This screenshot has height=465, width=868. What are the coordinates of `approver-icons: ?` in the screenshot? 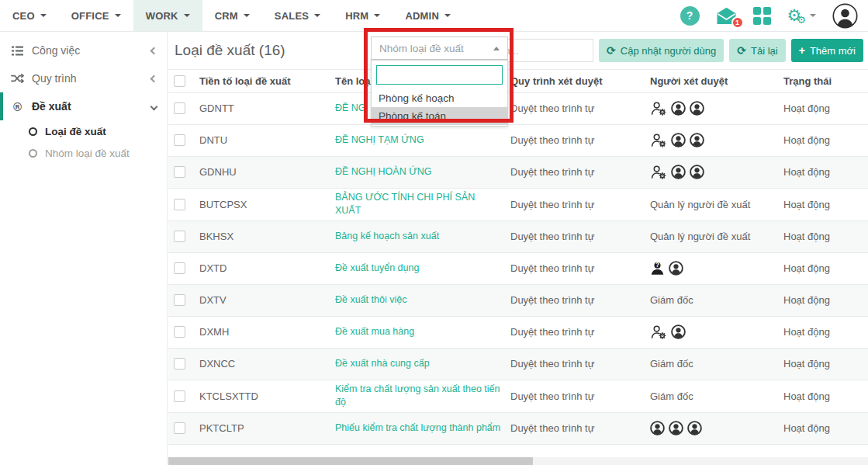 It's located at (714, 269).